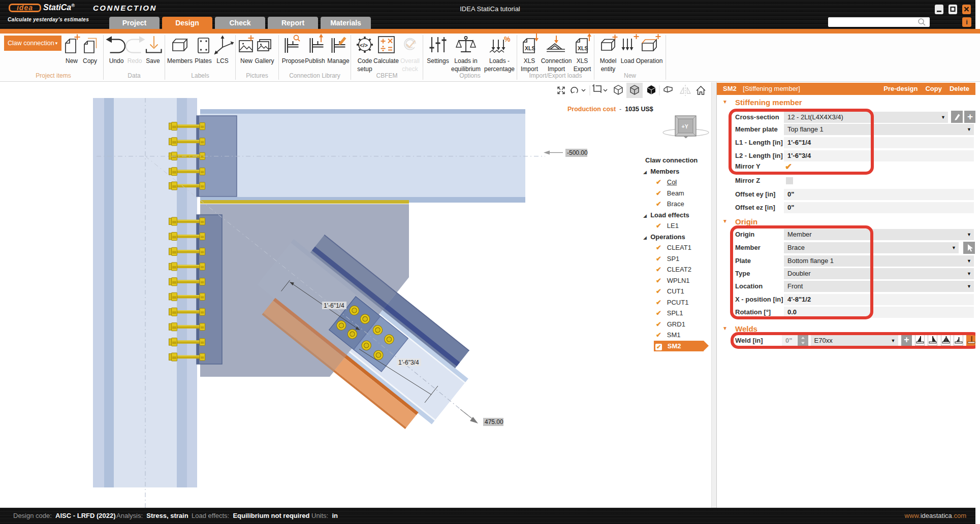 The height and width of the screenshot is (524, 980). Describe the element at coordinates (408, 363) in the screenshot. I see `svg-text: 1'-6"3/4` at that location.